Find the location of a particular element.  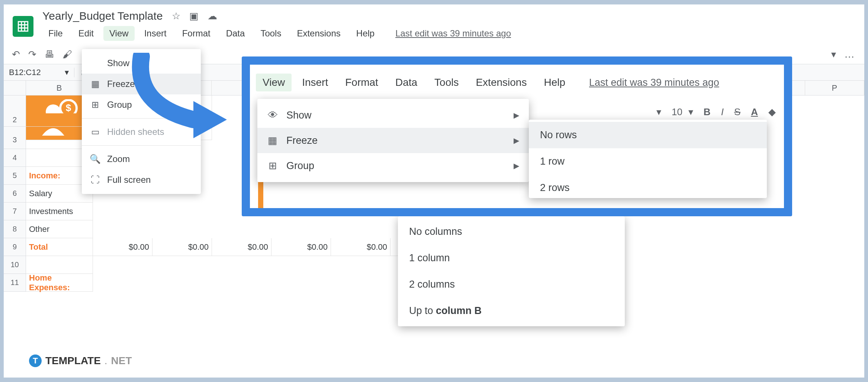

freeze-no-rows: No rows is located at coordinates (648, 135).